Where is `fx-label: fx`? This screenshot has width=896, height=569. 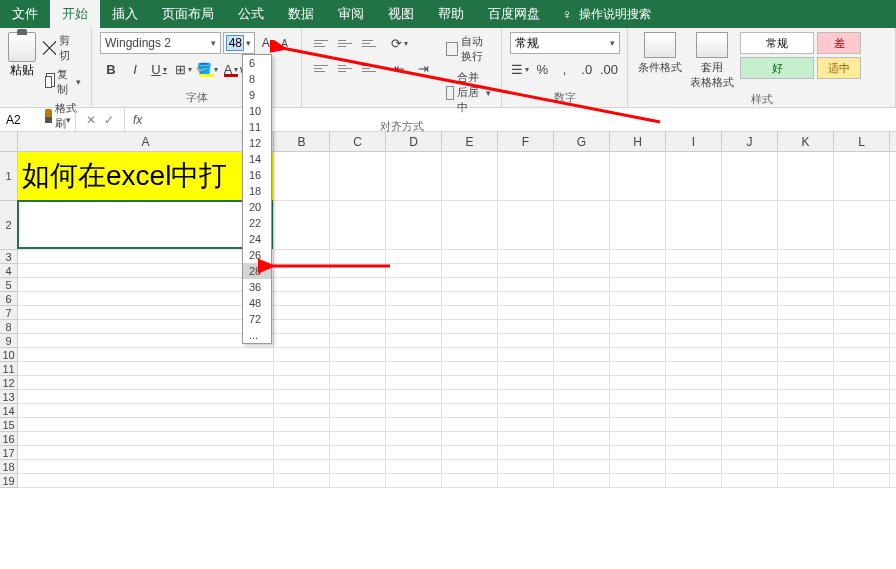
fx-label: fx is located at coordinates (138, 120).